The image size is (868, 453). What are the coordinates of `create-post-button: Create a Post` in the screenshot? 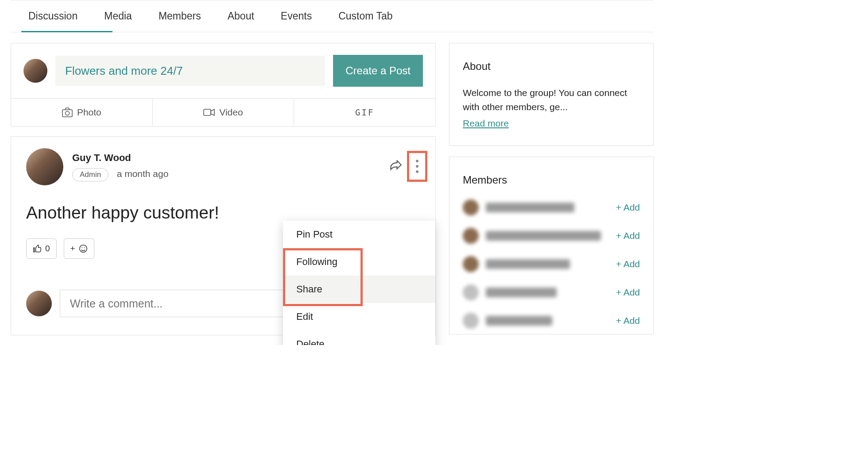 It's located at (378, 71).